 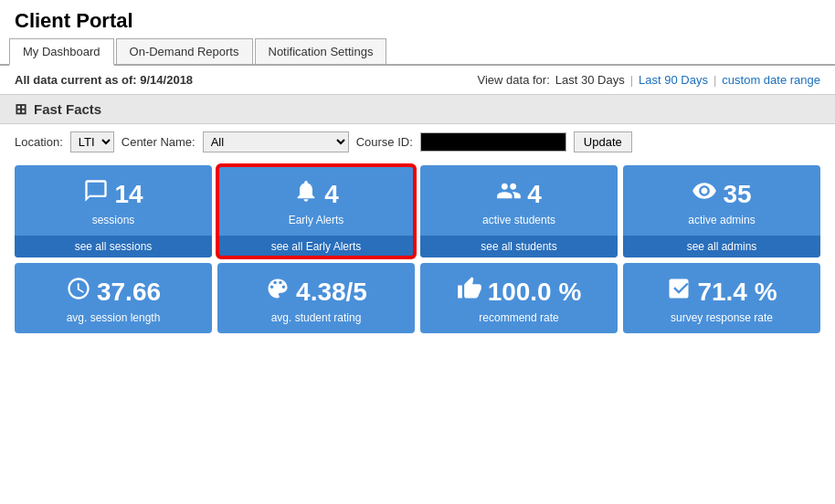 What do you see at coordinates (493, 142) in the screenshot?
I see `course-id-input` at bounding box center [493, 142].